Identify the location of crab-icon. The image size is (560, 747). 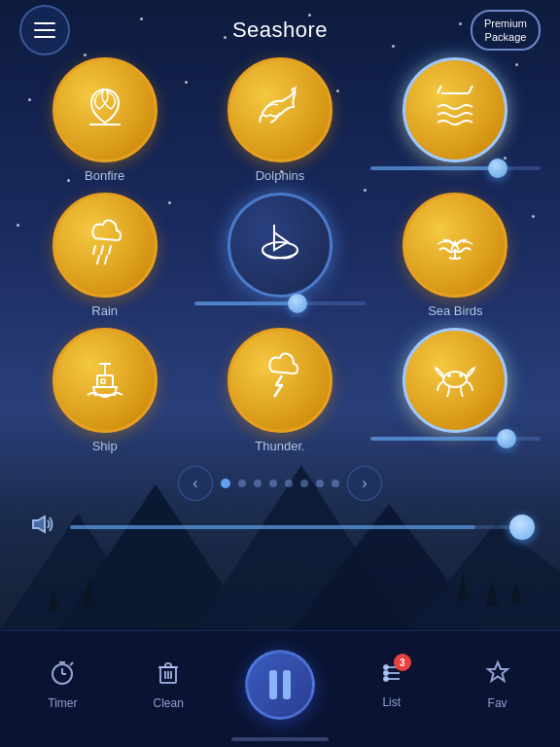
(455, 381).